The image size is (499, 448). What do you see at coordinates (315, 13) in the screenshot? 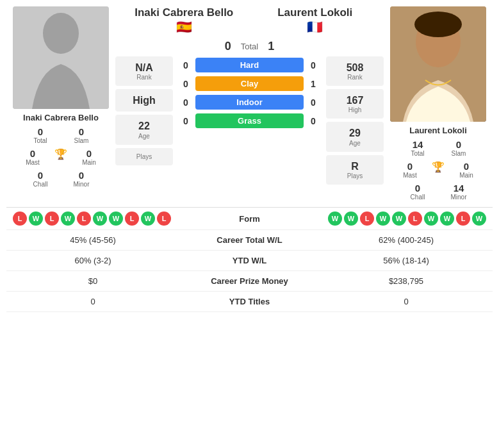
I see `player2-header-name: Laurent Lokoli` at bounding box center [315, 13].